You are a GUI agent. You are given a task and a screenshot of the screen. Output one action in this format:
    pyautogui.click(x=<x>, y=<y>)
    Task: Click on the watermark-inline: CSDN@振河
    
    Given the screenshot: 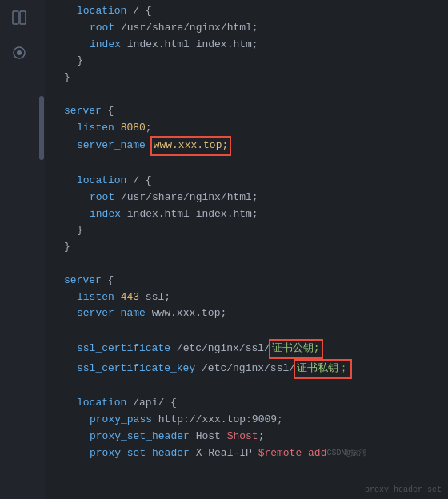 What is the action you would take?
    pyautogui.click(x=346, y=453)
    